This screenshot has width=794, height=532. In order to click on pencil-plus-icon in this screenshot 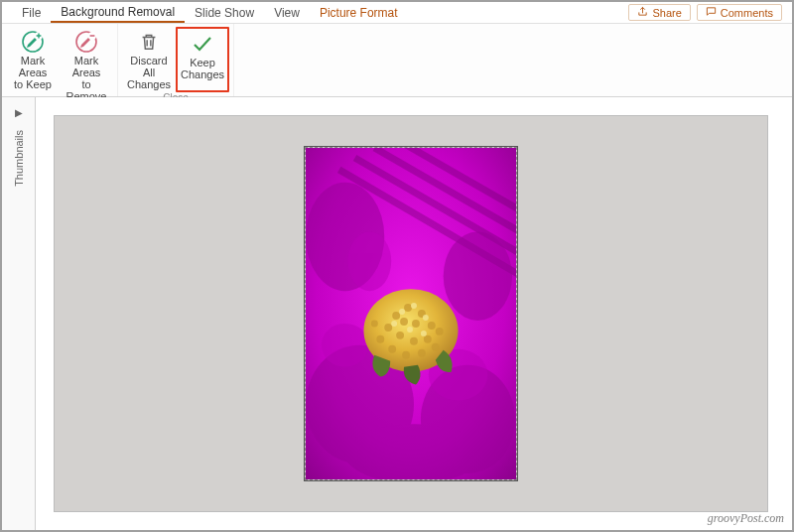, I will do `click(33, 42)`.